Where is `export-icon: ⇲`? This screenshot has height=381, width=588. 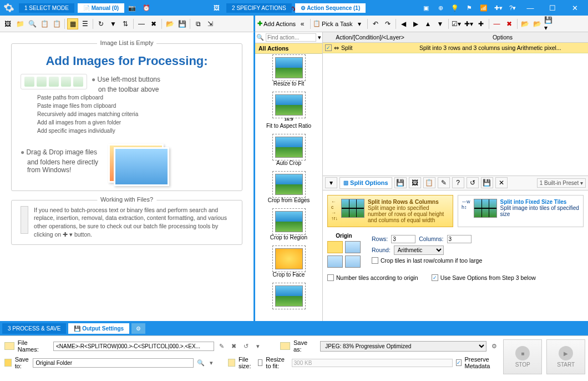
export-icon: ⇲ is located at coordinates (210, 24).